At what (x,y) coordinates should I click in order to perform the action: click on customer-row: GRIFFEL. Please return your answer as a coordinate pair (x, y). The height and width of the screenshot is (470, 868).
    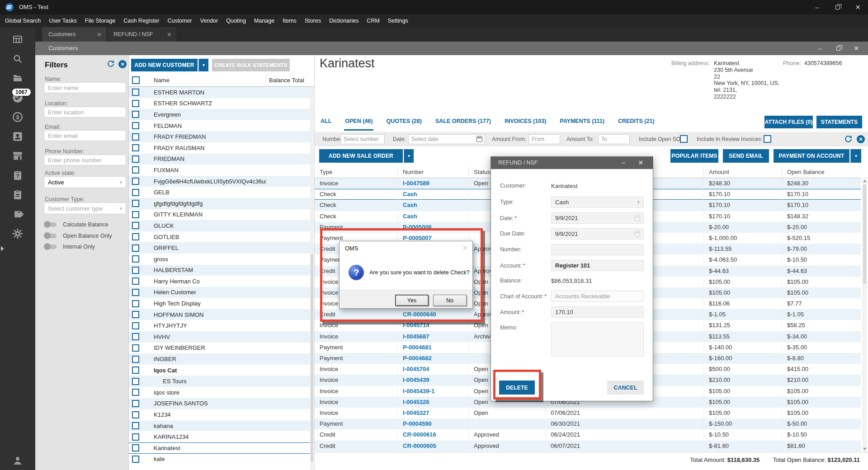
    Looking at the image, I should click on (222, 248).